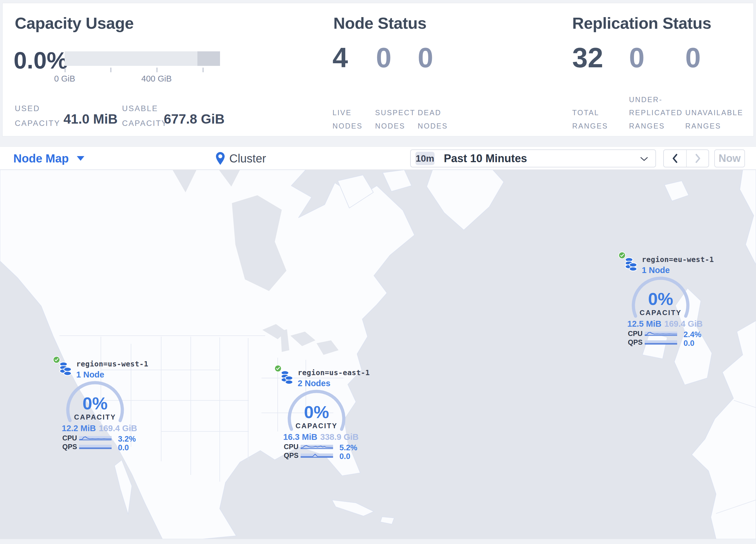 This screenshot has height=544, width=756. Describe the element at coordinates (397, 119) in the screenshot. I see `suspect-nodes-label: SUSPECT NODES` at that location.